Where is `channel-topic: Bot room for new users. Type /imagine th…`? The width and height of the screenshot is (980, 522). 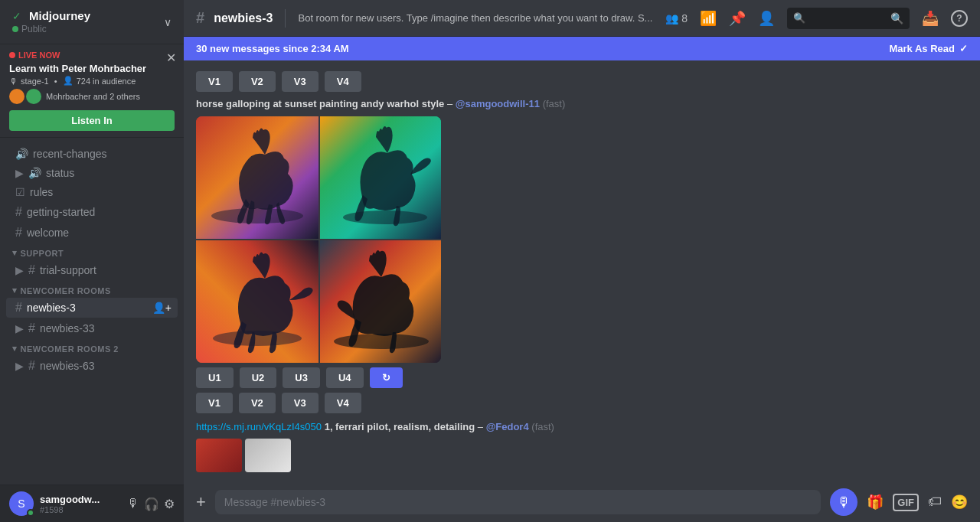
channel-topic: Bot room for new users. Type /imagine th… is located at coordinates (477, 18).